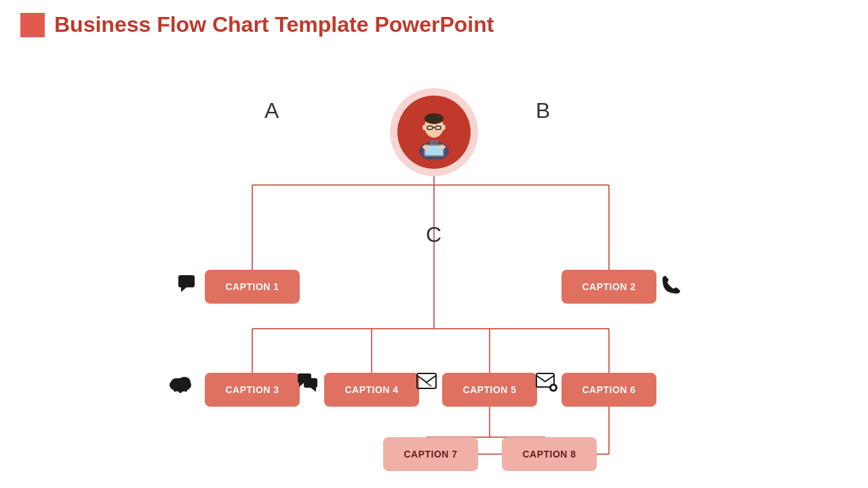 The height and width of the screenshot is (488, 868). Describe the element at coordinates (434, 24) in the screenshot. I see `page-header: Business Flow Chart Template PowerPoint` at that location.